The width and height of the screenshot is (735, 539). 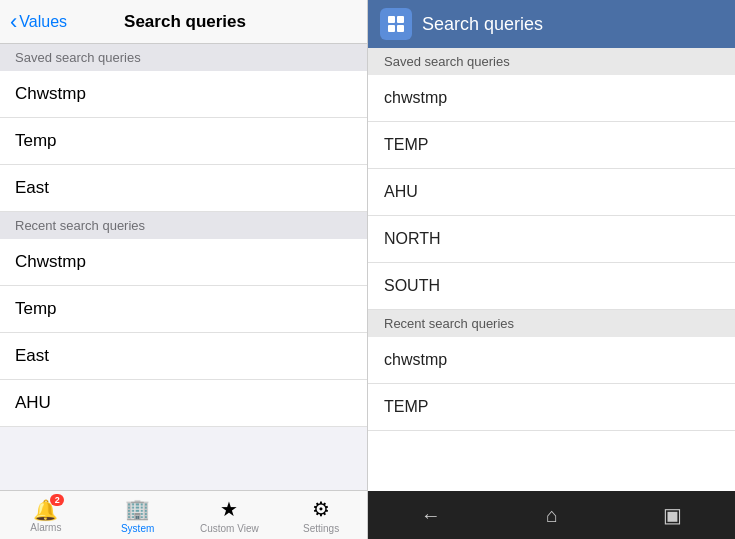 I want to click on list-item: NORTH, so click(x=552, y=240).